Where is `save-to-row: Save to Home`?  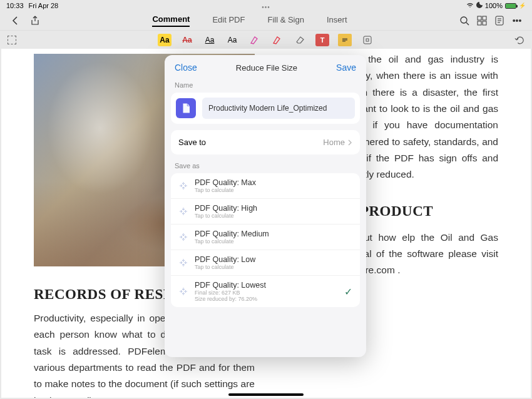
save-to-row: Save to Home is located at coordinates (265, 143).